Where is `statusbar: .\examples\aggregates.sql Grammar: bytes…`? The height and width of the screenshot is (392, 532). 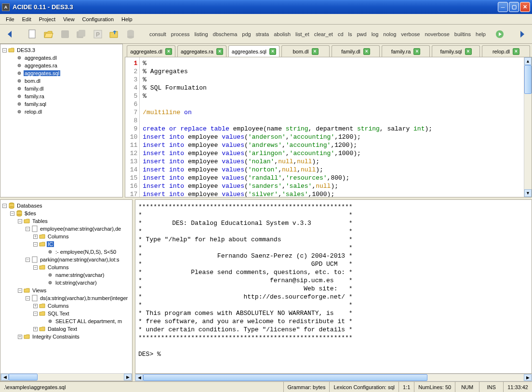 statusbar: .\examples\aggregates.sql Grammar: bytes… is located at coordinates (266, 387).